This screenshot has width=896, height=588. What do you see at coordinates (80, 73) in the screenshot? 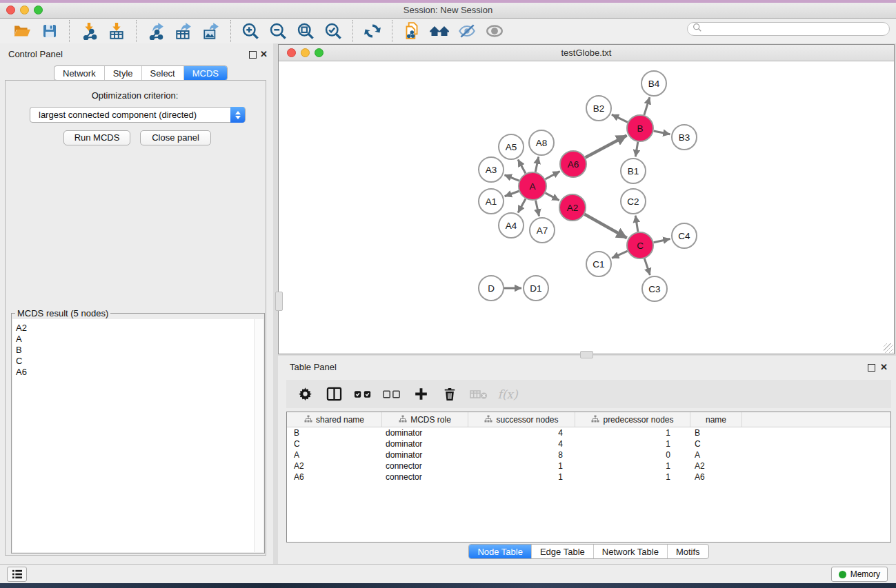
I see `tab-network: Network` at bounding box center [80, 73].